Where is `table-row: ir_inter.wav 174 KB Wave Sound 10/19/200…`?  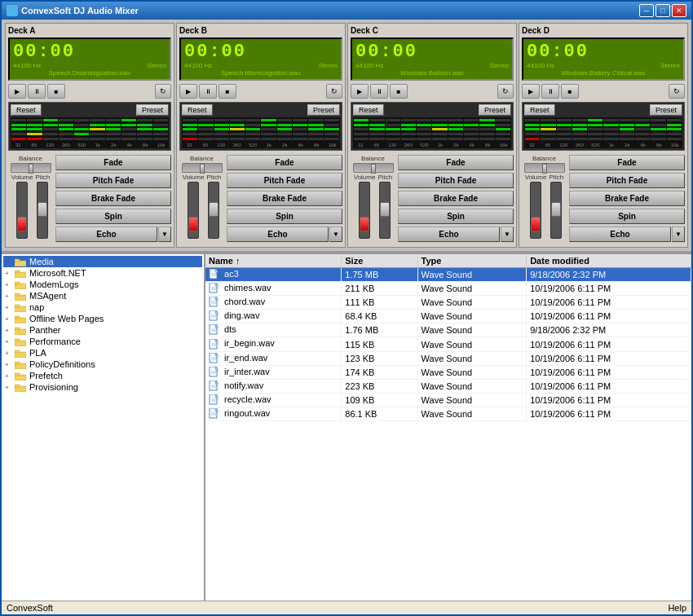 table-row: ir_inter.wav 174 KB Wave Sound 10/19/200… is located at coordinates (448, 372).